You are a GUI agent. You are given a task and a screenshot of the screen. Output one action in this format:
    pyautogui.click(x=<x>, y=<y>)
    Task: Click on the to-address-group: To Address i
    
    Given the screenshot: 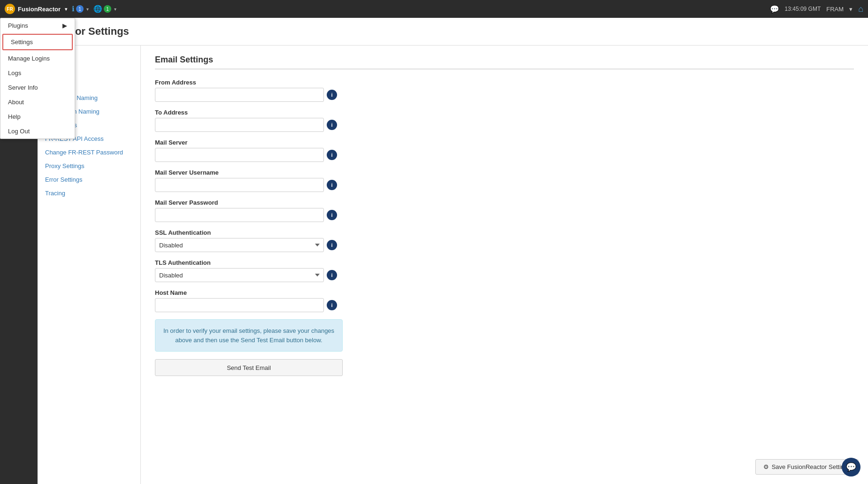 What is the action you would take?
    pyautogui.click(x=504, y=120)
    